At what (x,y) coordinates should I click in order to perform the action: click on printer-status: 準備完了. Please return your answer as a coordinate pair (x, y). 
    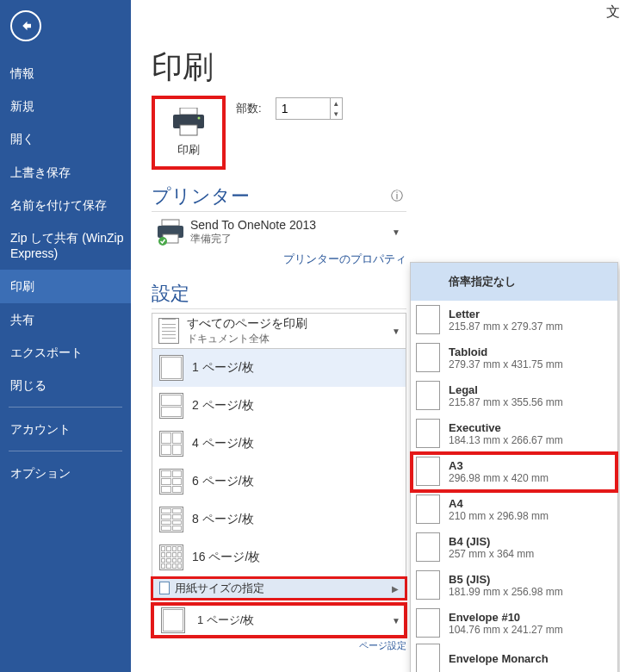
    Looking at the image, I should click on (253, 240).